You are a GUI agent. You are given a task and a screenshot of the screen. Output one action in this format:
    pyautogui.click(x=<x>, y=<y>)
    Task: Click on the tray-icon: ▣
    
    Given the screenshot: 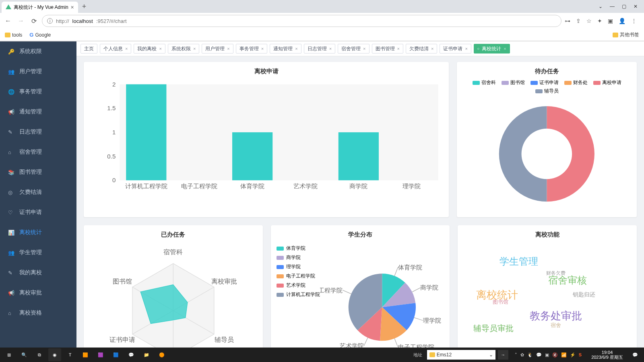 What is the action you would take?
    pyautogui.click(x=547, y=355)
    